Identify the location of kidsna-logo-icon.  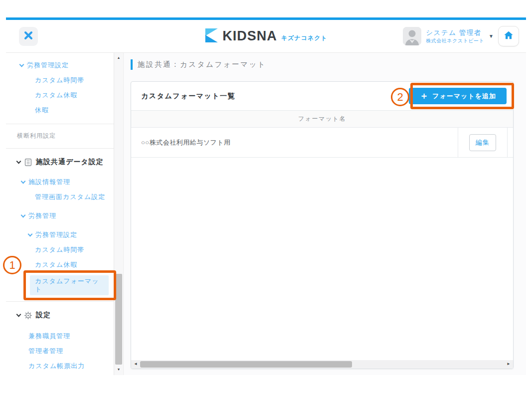
(211, 36).